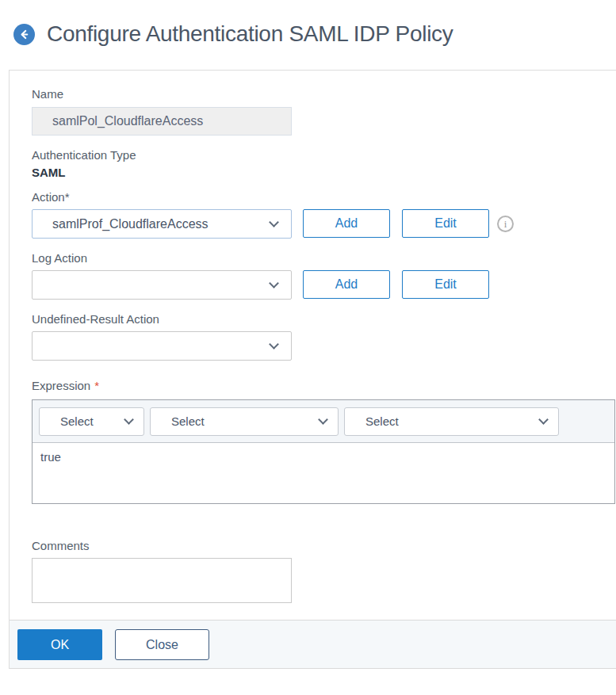  What do you see at coordinates (162, 346) in the screenshot?
I see `undefined-result-action-dropdown` at bounding box center [162, 346].